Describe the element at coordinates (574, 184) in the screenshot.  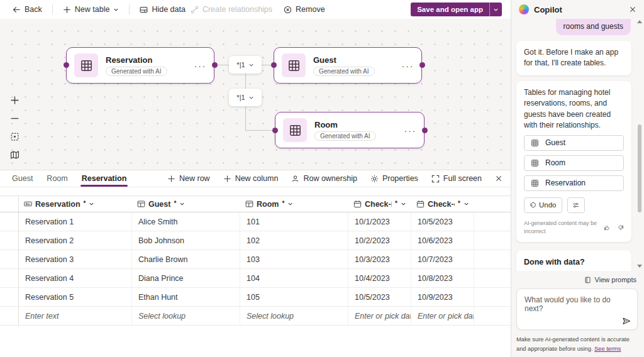
I see `table-chip-reservation: Reservation` at that location.